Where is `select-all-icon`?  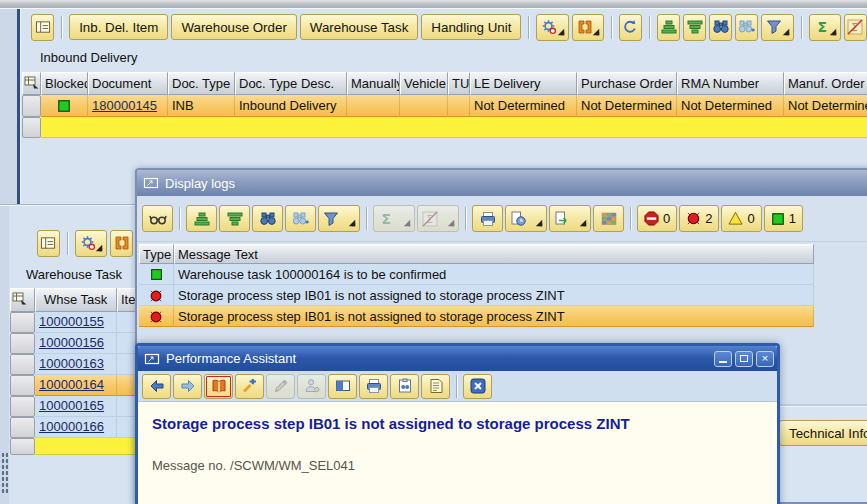
select-all-icon is located at coordinates (32, 83).